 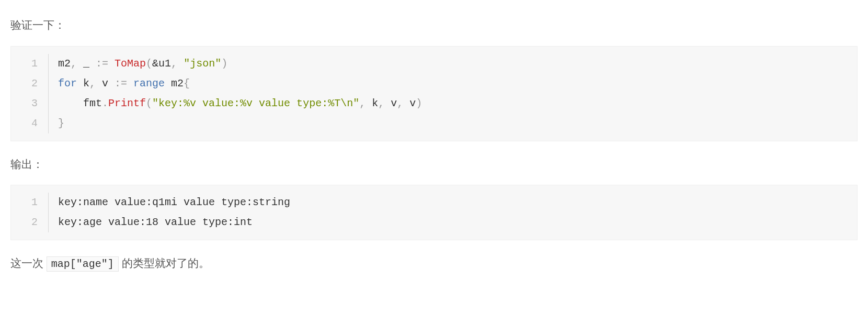 What do you see at coordinates (434, 264) in the screenshot?
I see `final-paragraph: 这一次 map["age"] 的类型就对了的。` at bounding box center [434, 264].